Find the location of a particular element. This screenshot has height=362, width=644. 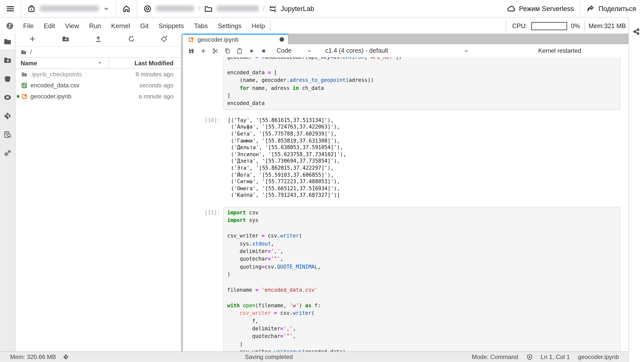

file-list-header: Name Last Modified is located at coordinates (98, 63).